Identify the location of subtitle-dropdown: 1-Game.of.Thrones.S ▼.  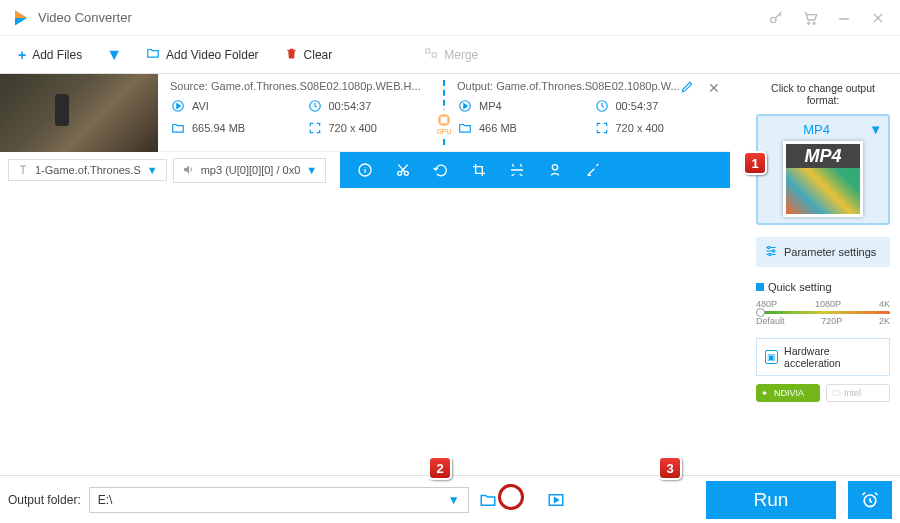
(88, 170).